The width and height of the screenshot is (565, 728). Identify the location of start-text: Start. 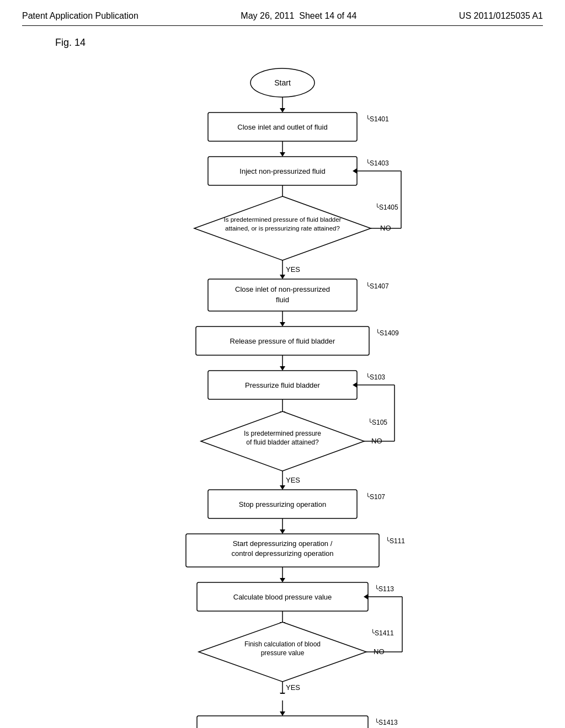
(282, 83).